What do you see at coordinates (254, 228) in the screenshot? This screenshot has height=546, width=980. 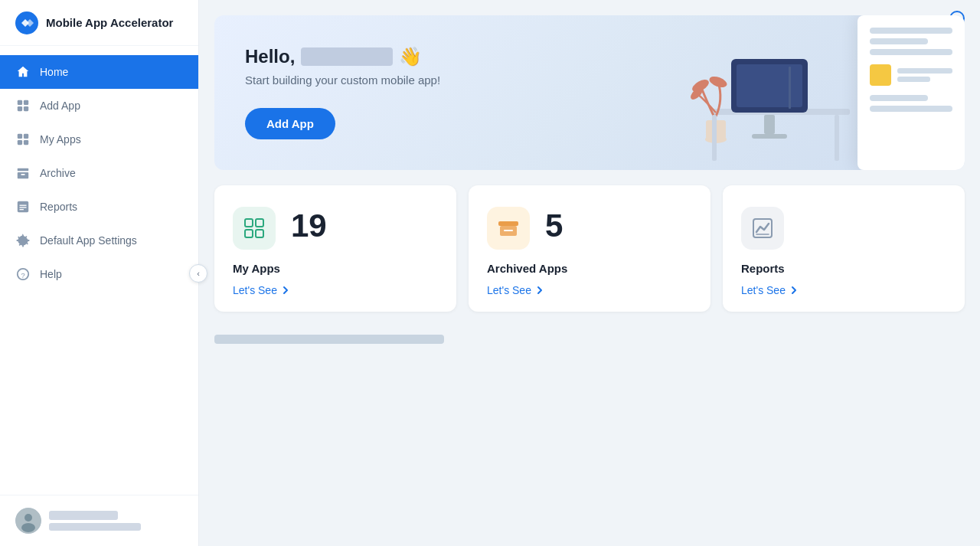 I see `my-apps-stat-icon-box` at bounding box center [254, 228].